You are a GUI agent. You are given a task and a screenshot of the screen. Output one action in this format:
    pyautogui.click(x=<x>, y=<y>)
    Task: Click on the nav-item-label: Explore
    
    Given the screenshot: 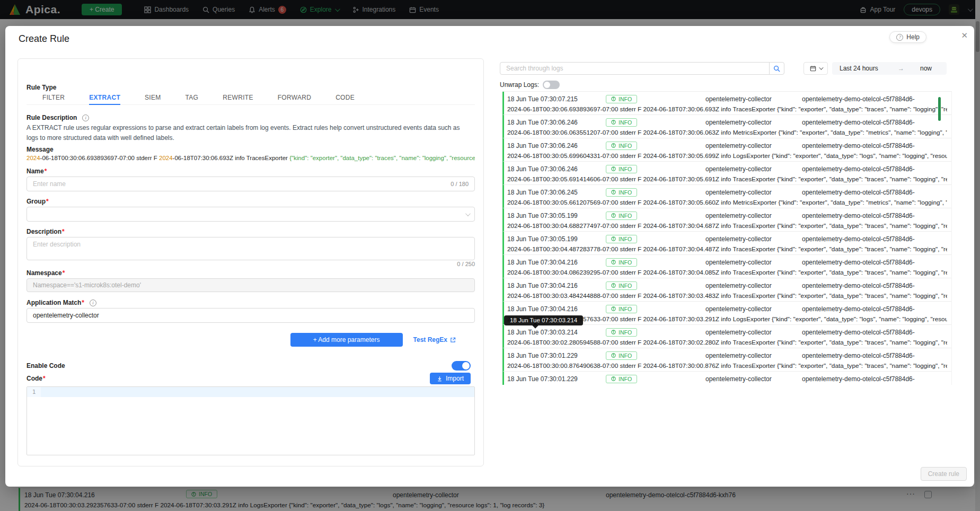 What is the action you would take?
    pyautogui.click(x=321, y=10)
    